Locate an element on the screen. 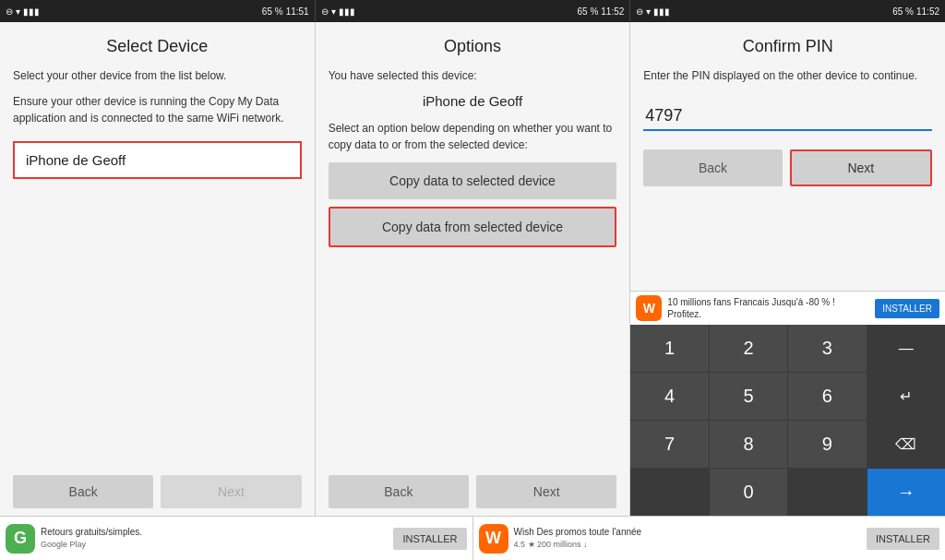 The image size is (945, 560). ad-panel-1: G Retours gratuits/simples. Google Play … is located at coordinates (236, 539).